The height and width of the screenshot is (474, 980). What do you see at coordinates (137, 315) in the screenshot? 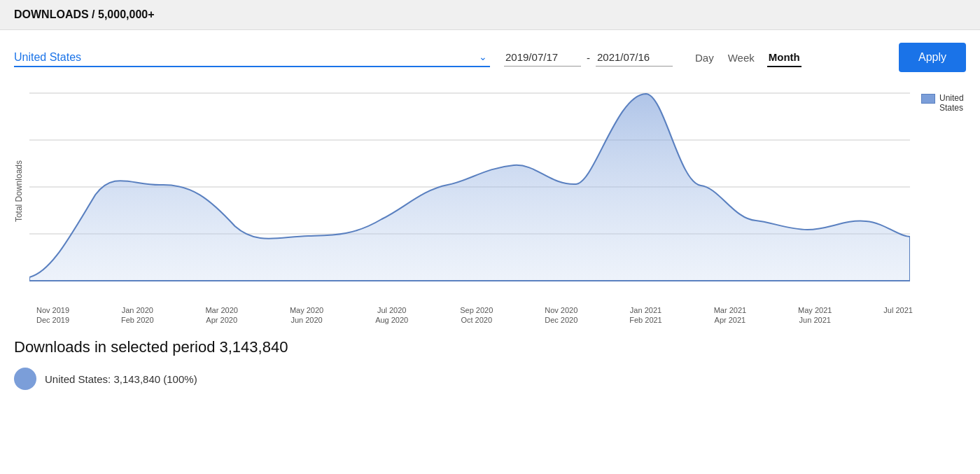
I see `x-label-jan2020: Jan 2020 Feb 2020` at bounding box center [137, 315].